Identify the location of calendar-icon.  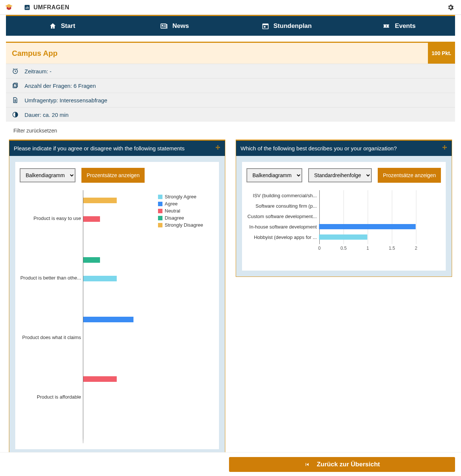
(265, 26).